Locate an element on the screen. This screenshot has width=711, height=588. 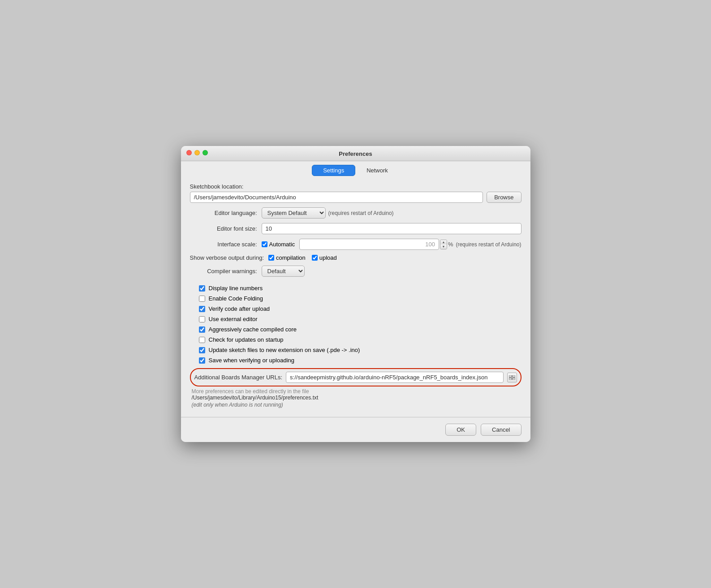
save-when-verifying-checkbox is located at coordinates (202, 361).